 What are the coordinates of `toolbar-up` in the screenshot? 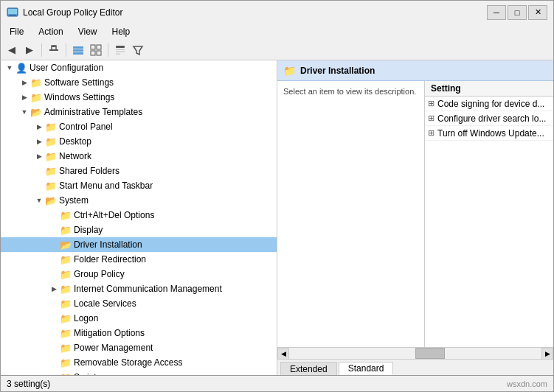 It's located at (54, 50).